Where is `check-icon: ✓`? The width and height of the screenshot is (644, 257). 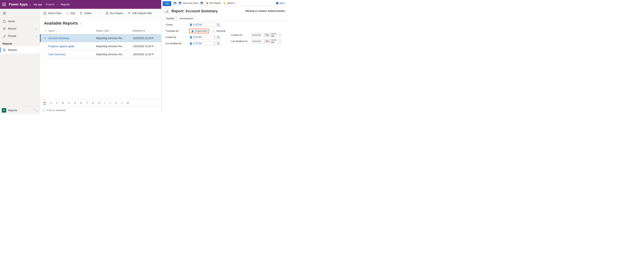 check-icon: ✓ is located at coordinates (45, 38).